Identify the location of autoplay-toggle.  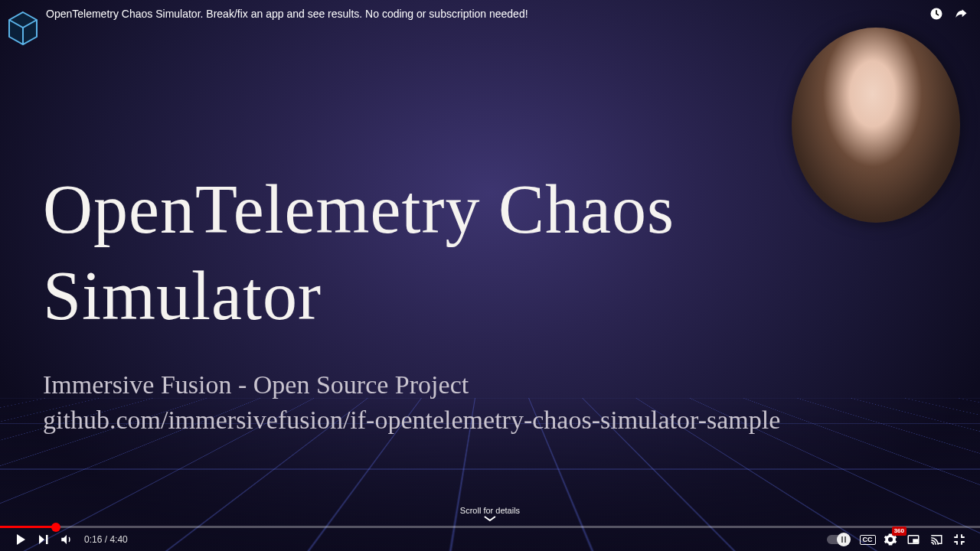
(838, 540).